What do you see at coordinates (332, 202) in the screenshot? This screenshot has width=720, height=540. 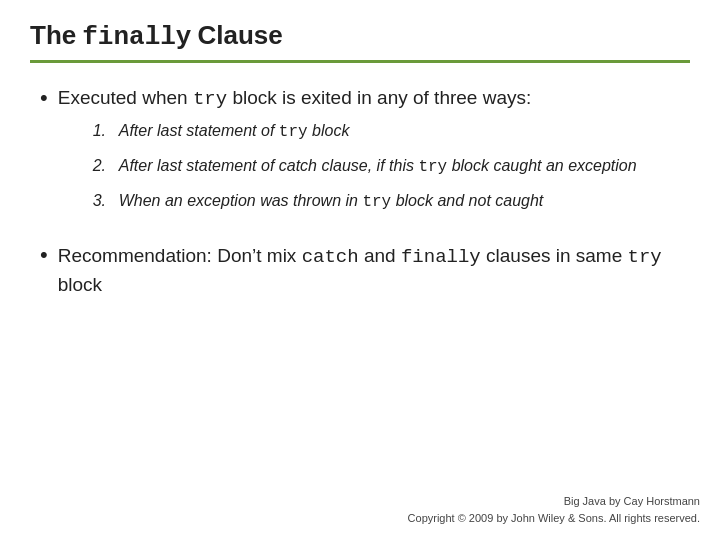 I see `item-3-text: When an exception was thrown in try bloc…` at bounding box center [332, 202].